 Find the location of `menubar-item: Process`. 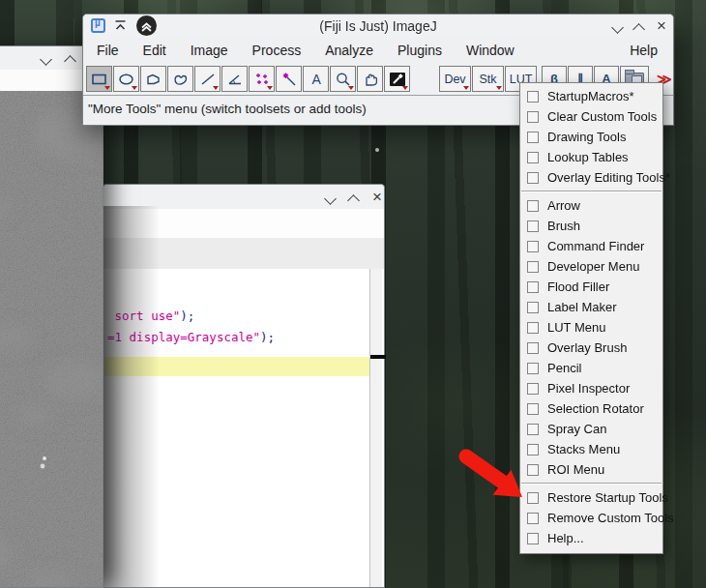

menubar-item: Process is located at coordinates (277, 50).